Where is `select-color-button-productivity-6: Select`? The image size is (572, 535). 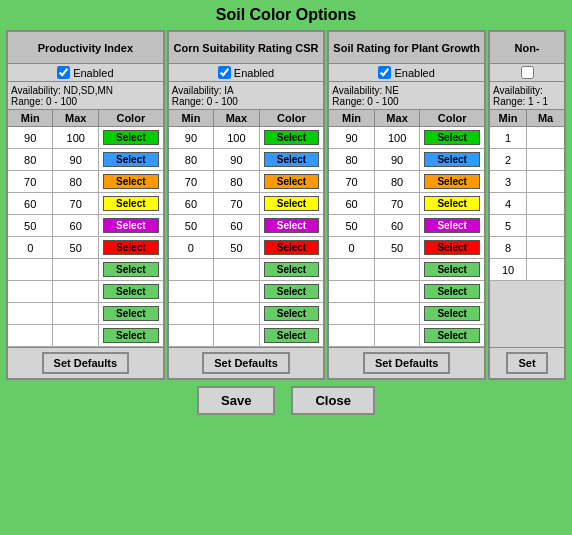
select-color-button-productivity-6: Select is located at coordinates (131, 270).